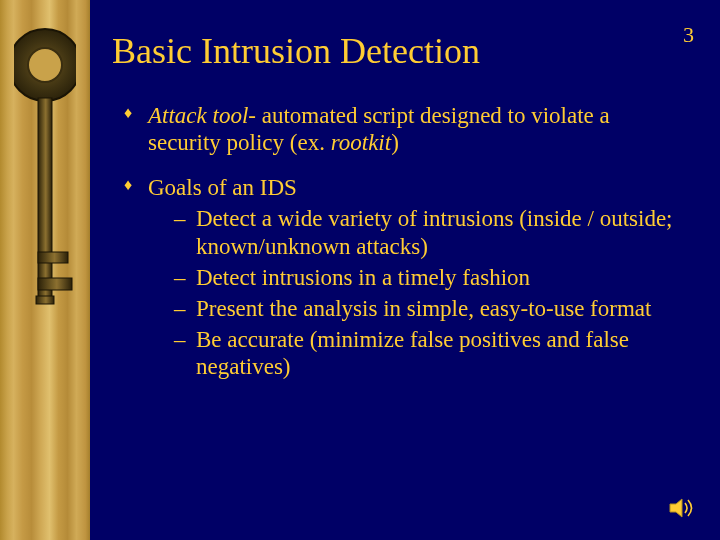 The image size is (720, 540). Describe the element at coordinates (416, 278) in the screenshot. I see `subbullet: Detect intrusions in a timely fashion` at that location.